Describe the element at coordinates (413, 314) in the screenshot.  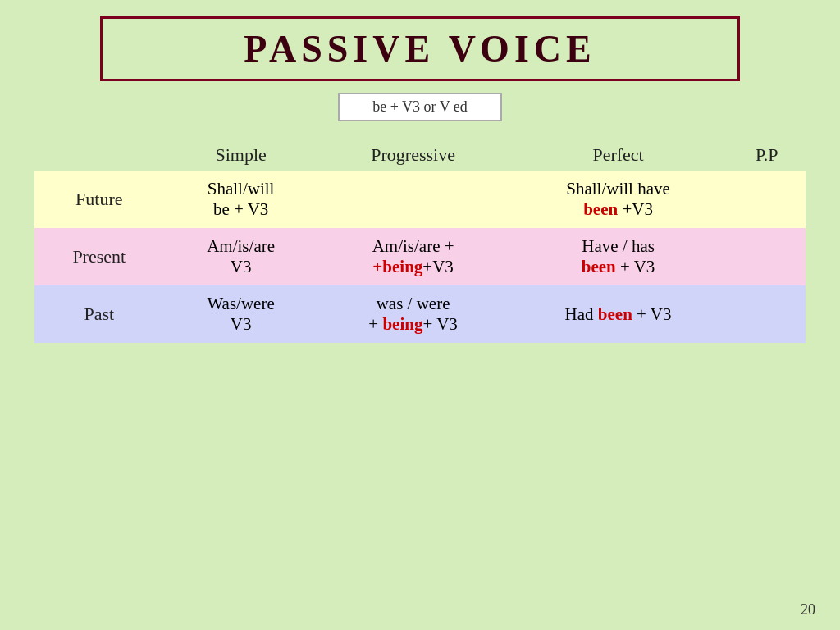
I see `past-progressive: was / were + being+ V3` at that location.